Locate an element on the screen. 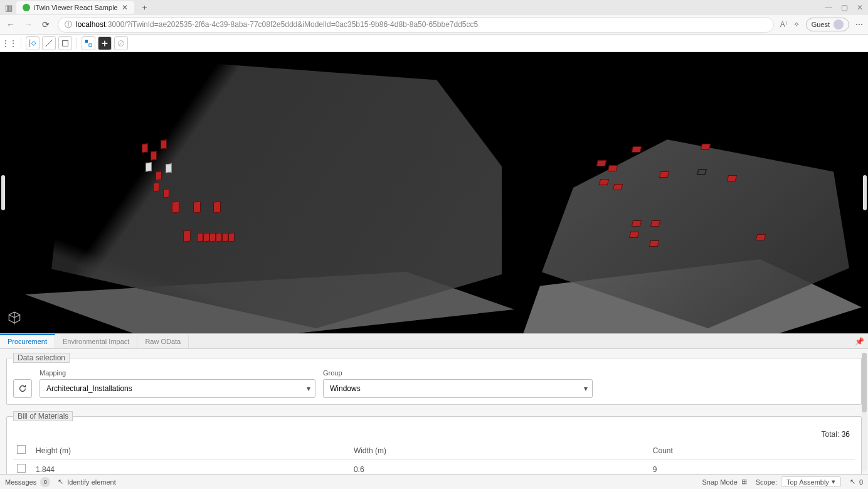 Image resolution: width=868 pixels, height=489 pixels. group-value is located at coordinates (458, 389).